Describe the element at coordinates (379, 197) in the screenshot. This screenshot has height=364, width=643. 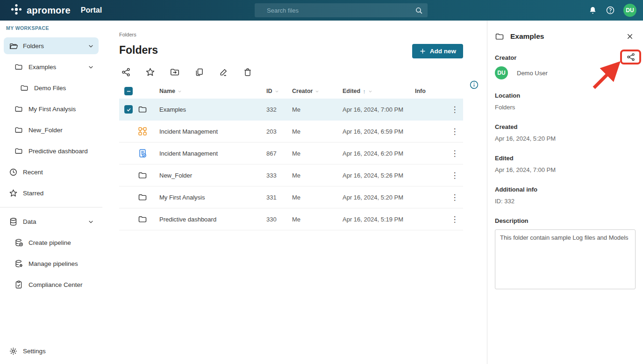
I see `row-edited: Apr 16, 2024, 5:20 PM` at that location.